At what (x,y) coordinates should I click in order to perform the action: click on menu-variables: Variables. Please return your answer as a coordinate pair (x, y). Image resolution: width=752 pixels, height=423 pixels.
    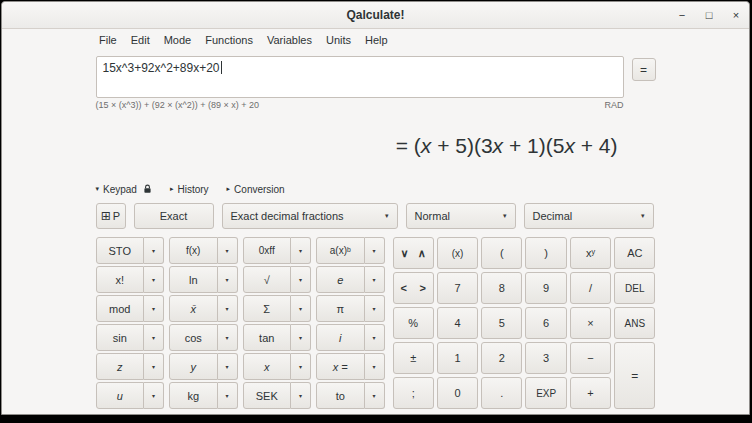
    Looking at the image, I should click on (290, 40).